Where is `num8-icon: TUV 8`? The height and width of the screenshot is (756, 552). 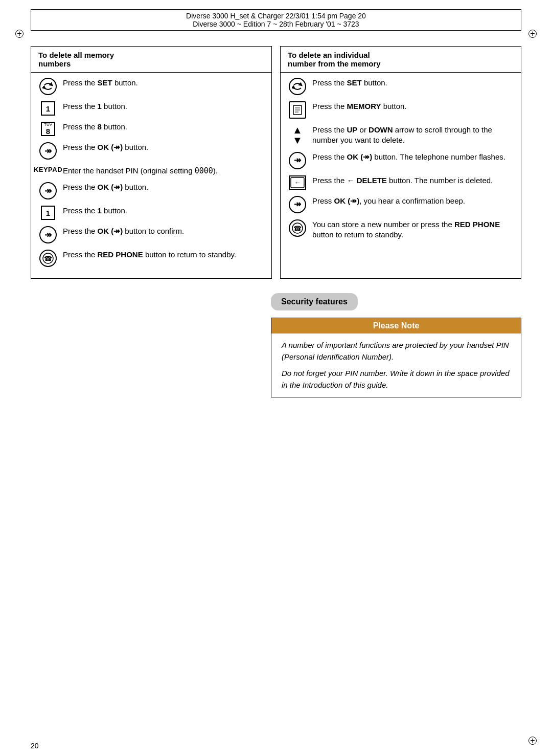
num8-icon: TUV 8 is located at coordinates (48, 129).